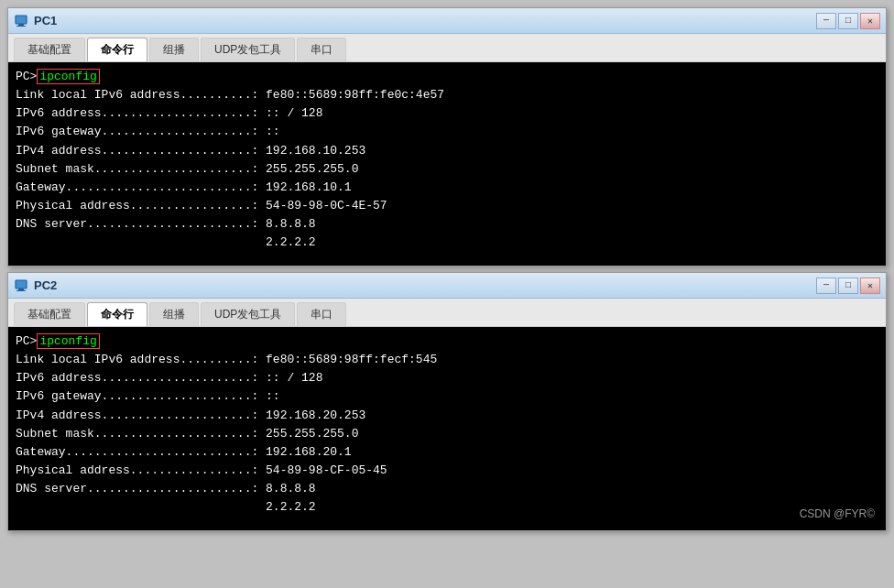 Image resolution: width=894 pixels, height=588 pixels. What do you see at coordinates (247, 314) in the screenshot?
I see `tab-udp-tool-pc2: UDP发包工具` at bounding box center [247, 314].